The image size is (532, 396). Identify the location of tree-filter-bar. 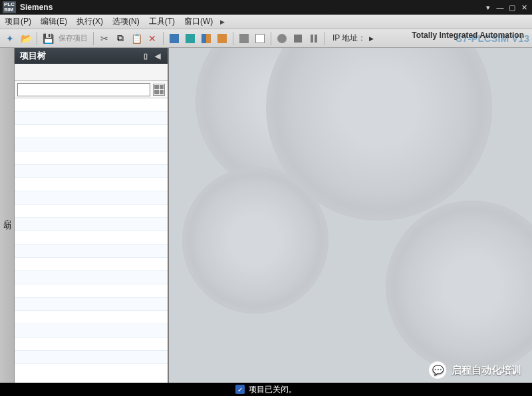
(91, 90).